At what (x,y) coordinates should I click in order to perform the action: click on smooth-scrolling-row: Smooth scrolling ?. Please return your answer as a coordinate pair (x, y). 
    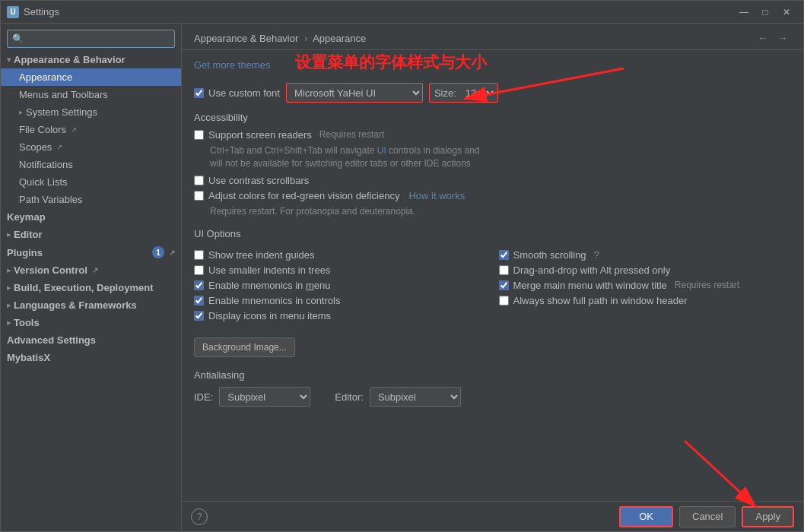
    Looking at the image, I should click on (645, 255).